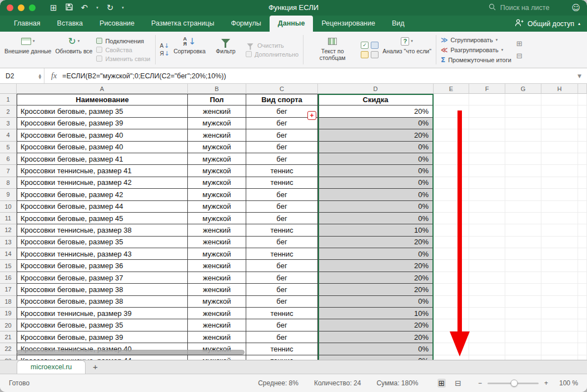  I want to click on cell-G23, so click(524, 358).